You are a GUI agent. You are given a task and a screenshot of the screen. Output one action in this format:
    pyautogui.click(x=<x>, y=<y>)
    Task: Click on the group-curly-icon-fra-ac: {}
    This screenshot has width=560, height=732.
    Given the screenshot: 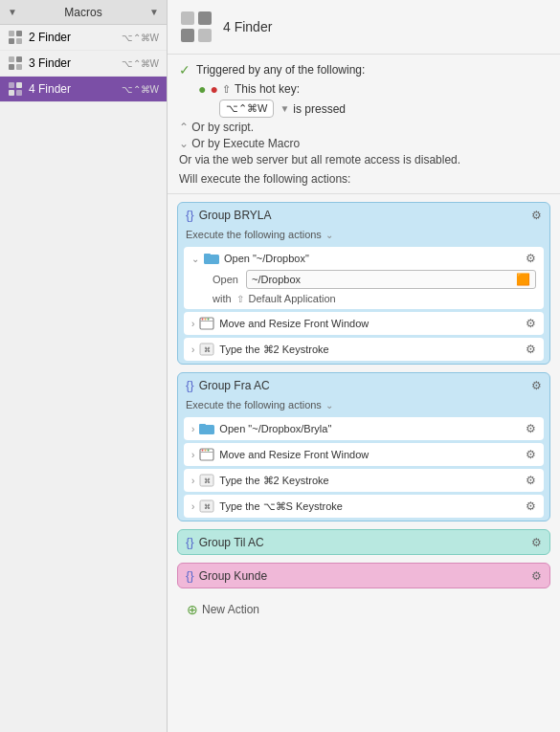 What is the action you would take?
    pyautogui.click(x=190, y=385)
    